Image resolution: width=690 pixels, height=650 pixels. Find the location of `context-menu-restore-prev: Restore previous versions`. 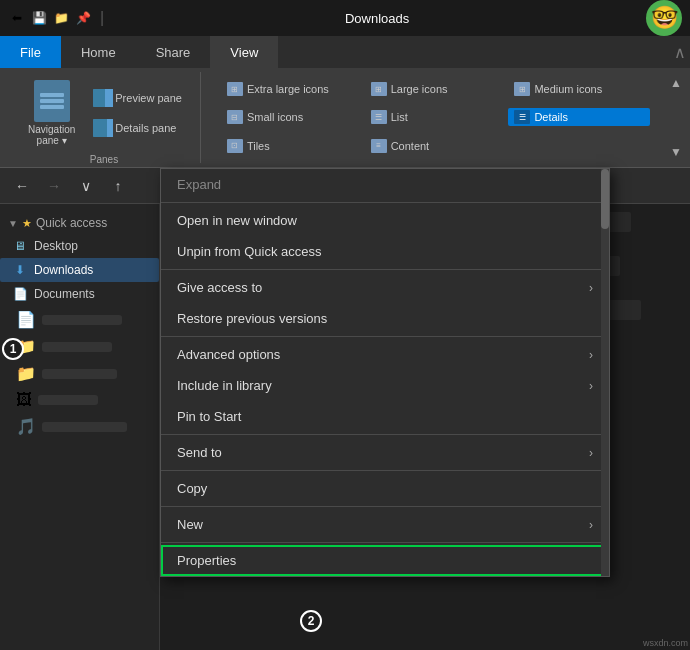

context-menu-restore-prev: Restore previous versions is located at coordinates (385, 318).